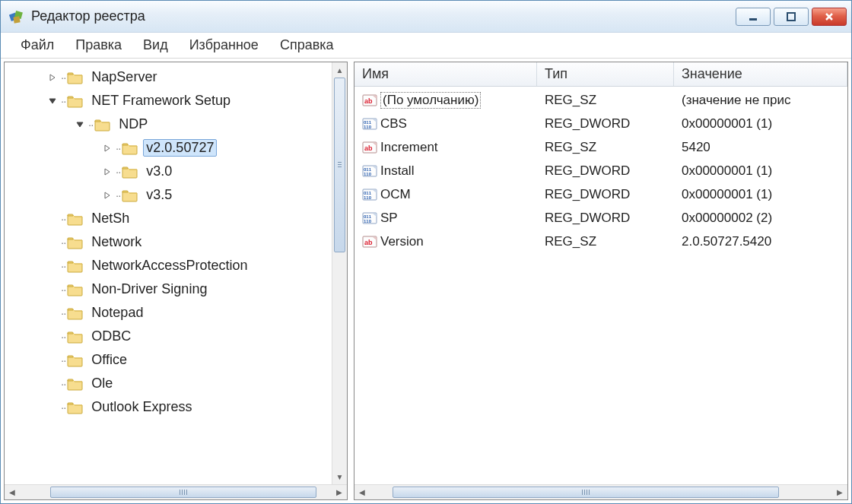  Describe the element at coordinates (110, 360) in the screenshot. I see `tree-item-label: Office` at that location.